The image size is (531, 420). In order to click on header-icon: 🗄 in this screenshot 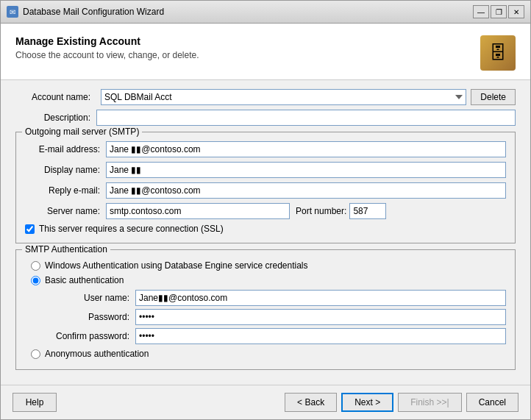, I will do `click(498, 53)`.